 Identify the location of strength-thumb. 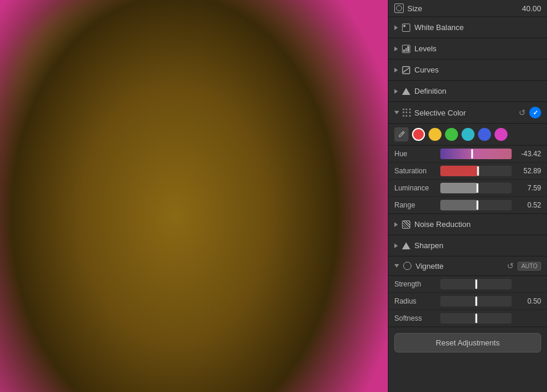
(476, 284).